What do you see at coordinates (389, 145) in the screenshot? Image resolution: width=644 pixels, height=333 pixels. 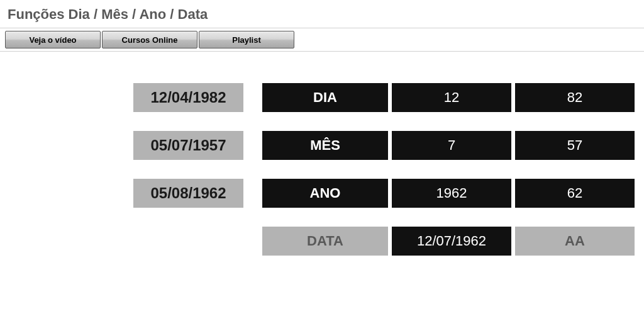 I see `table-row: 05/07/1957 MÊS 7 57` at bounding box center [389, 145].